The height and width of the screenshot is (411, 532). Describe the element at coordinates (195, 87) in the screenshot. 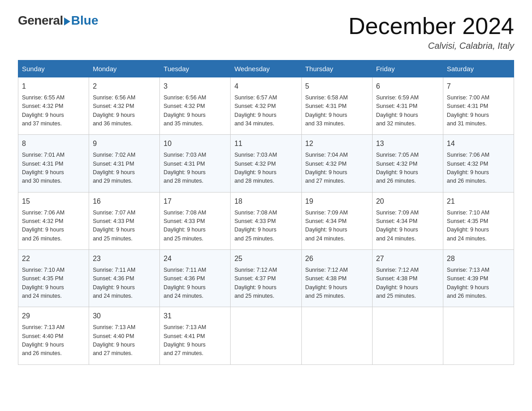

I see `day-number: 3` at that location.